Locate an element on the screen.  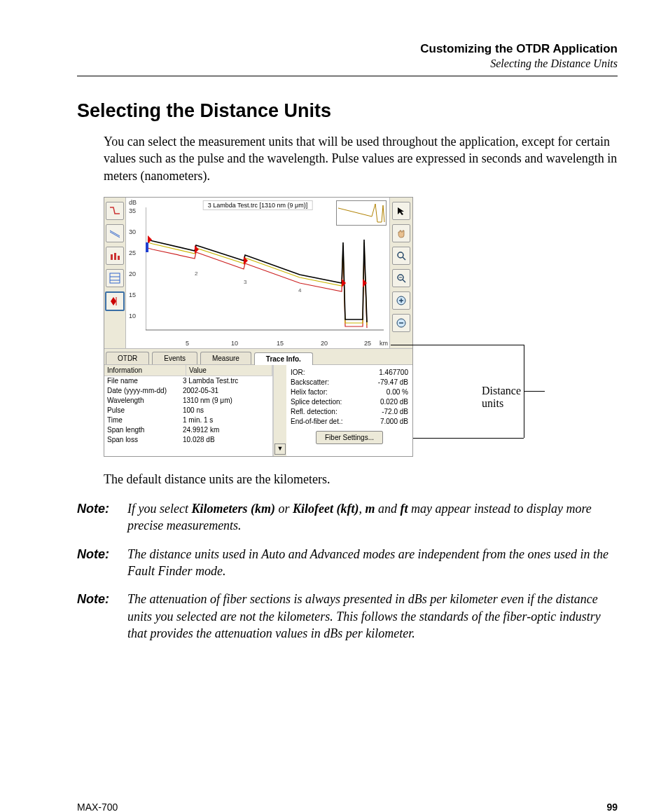
callout-distance-units: Distance units is located at coordinates (510, 397).